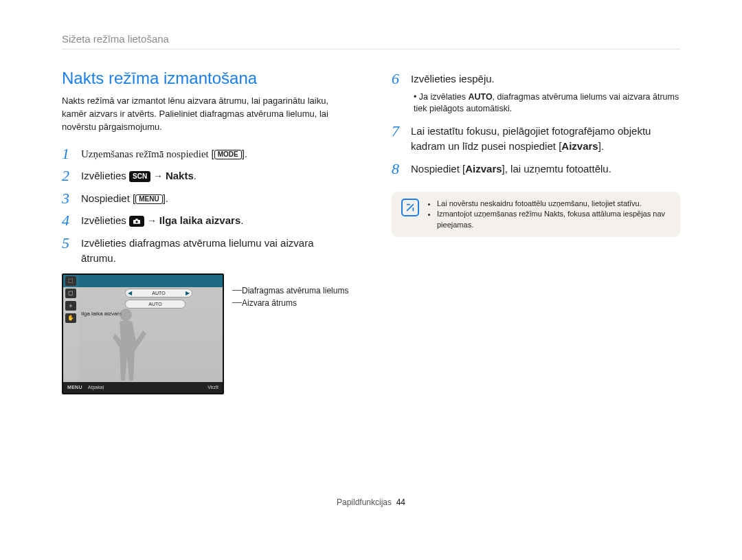 Image resolution: width=742 pixels, height=560 pixels. Describe the element at coordinates (371, 502) in the screenshot. I see `page-footer: Papildfunkcijas 44` at that location.